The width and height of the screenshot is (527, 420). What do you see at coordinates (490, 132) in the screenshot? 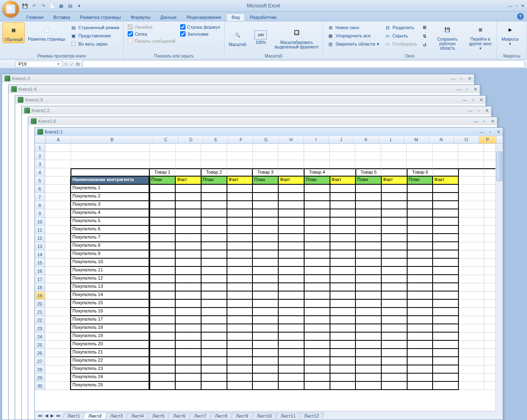
I see `child-maximize-icon: ▫` at bounding box center [490, 132].